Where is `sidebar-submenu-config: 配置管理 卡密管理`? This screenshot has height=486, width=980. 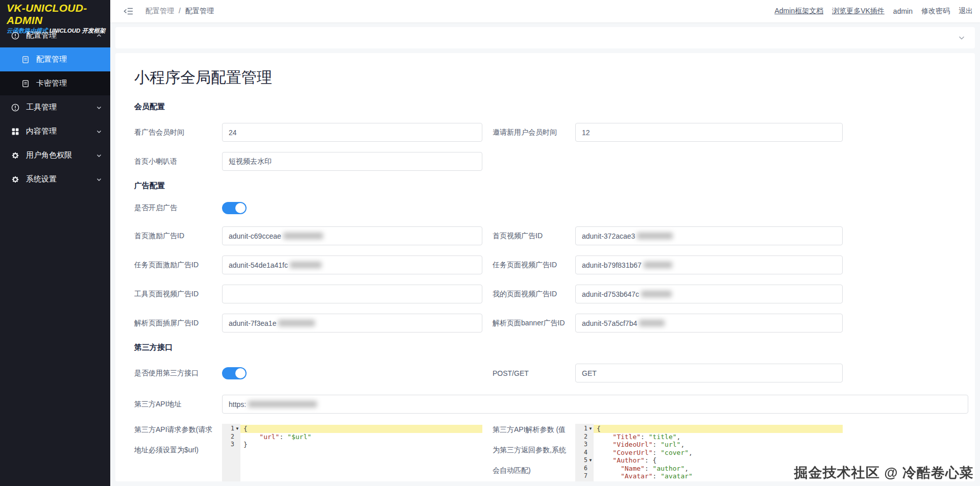
sidebar-submenu-config: 配置管理 卡密管理 is located at coordinates (55, 71).